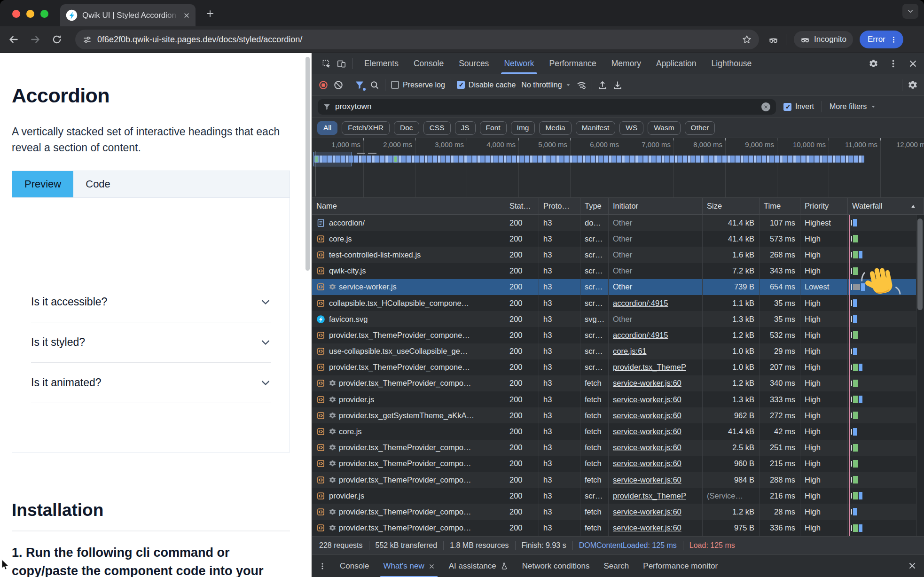  I want to click on filter-chip-fetch-xhr: Fetch/XHR, so click(366, 128).